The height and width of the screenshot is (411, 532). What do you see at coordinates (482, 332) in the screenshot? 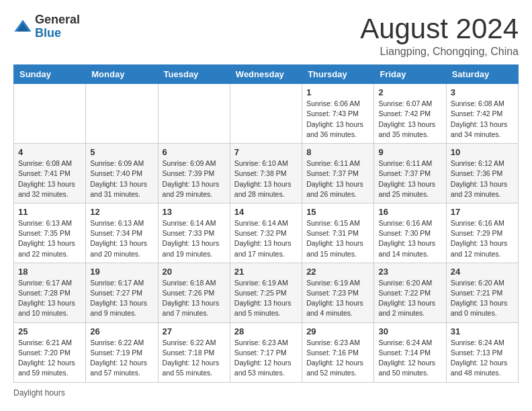
I see `day-number: 31` at bounding box center [482, 332].